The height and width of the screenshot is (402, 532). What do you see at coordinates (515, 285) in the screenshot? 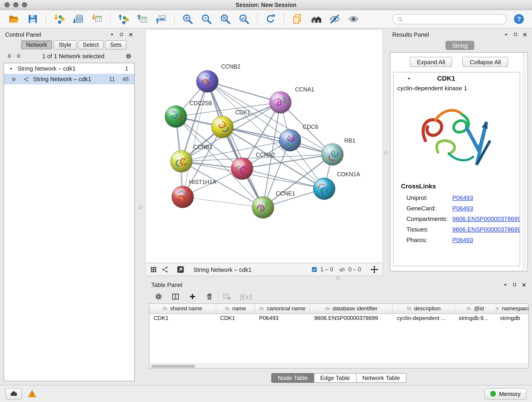
I see `table-float-icon` at bounding box center [515, 285].